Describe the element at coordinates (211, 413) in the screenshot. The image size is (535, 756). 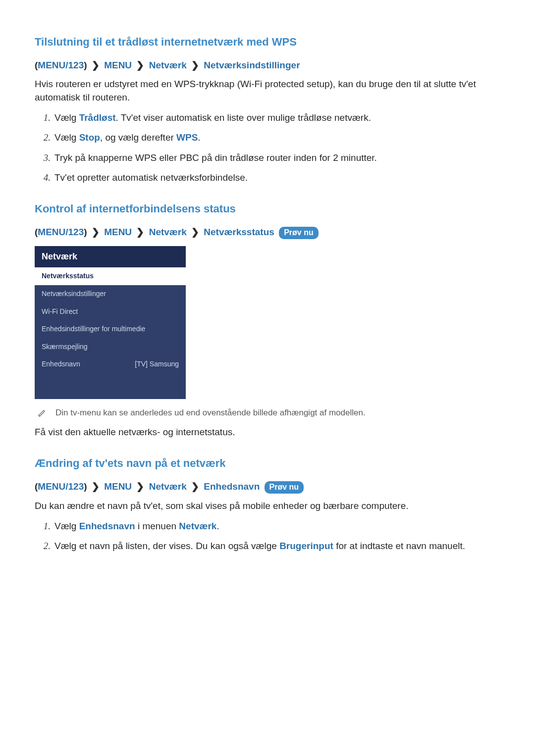
I see `note-text: Din tv-menu kan se anderledes ud end ove…` at that location.